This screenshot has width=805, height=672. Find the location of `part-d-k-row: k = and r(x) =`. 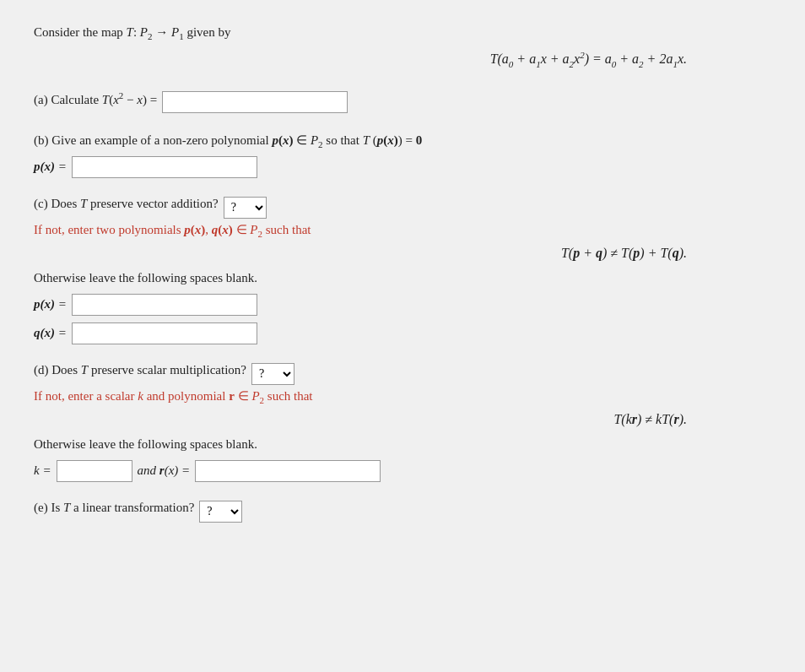

part-d-k-row: k = and r(x) = is located at coordinates (402, 471).